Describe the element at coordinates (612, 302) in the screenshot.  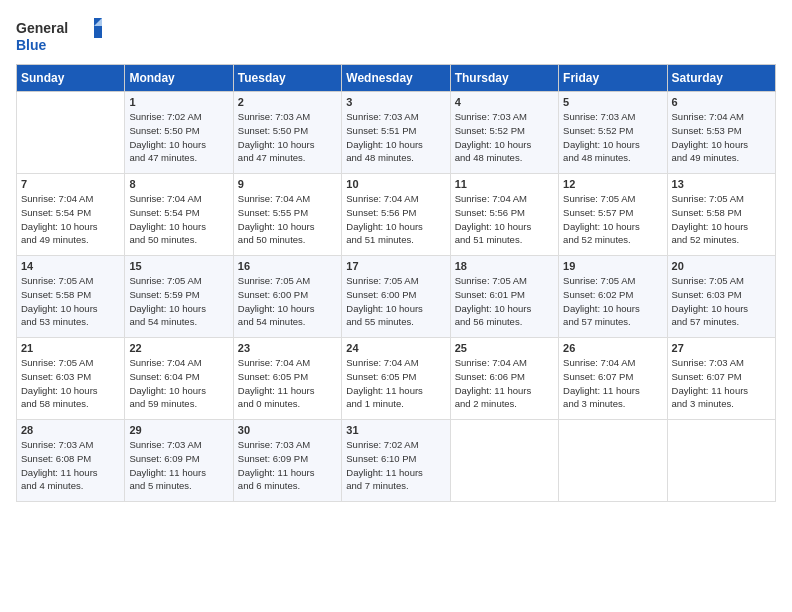
I see `day-info: Sunrise: 7:05 AM Sunset: 6:02 PM Dayligh…` at that location.